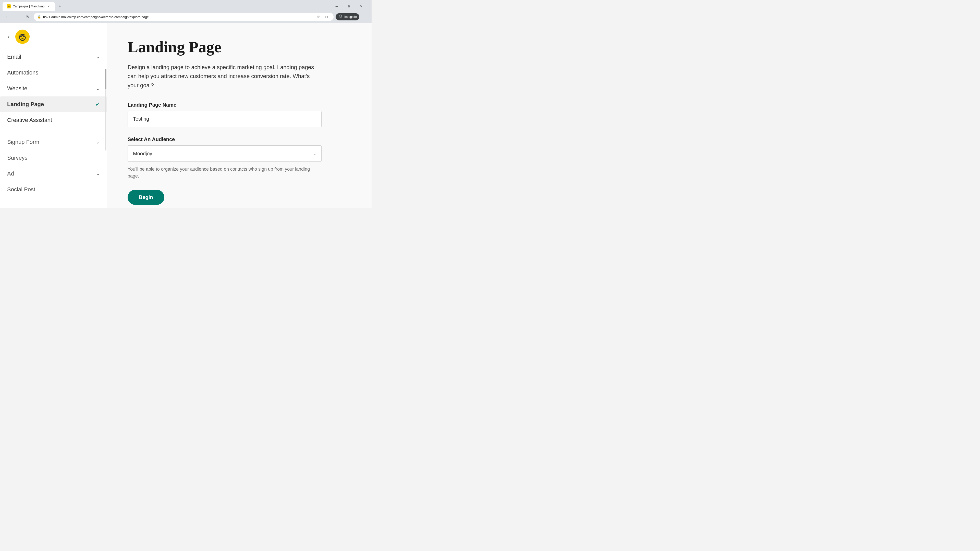  I want to click on sidebar-item-website-label: Website, so click(18, 88).